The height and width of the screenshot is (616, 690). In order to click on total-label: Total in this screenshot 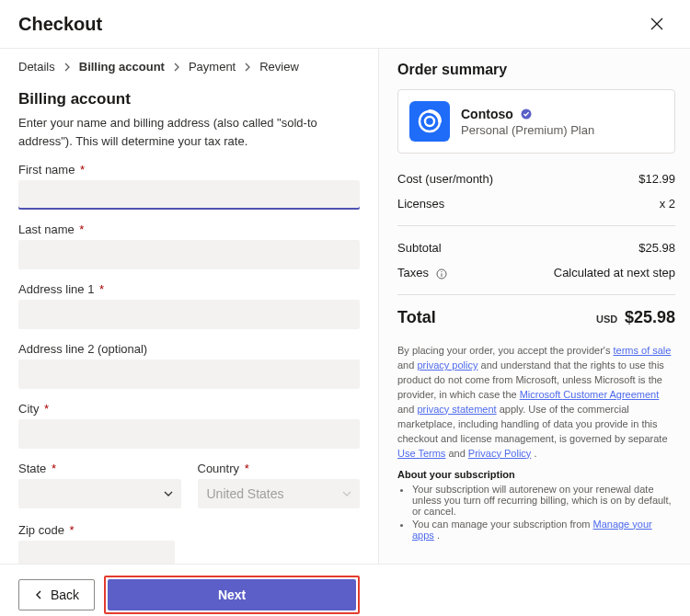, I will do `click(417, 318)`.